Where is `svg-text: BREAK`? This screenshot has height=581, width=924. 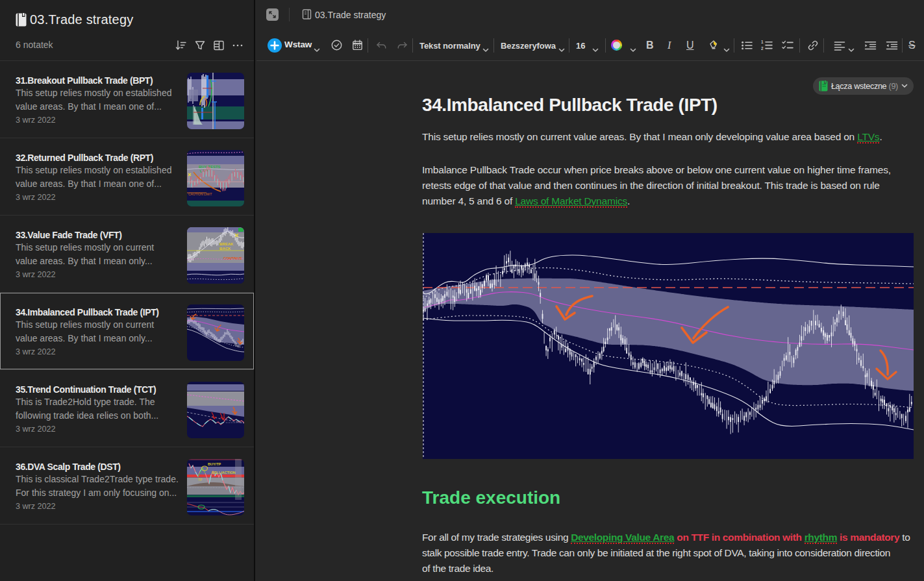 svg-text: BREAK is located at coordinates (227, 244).